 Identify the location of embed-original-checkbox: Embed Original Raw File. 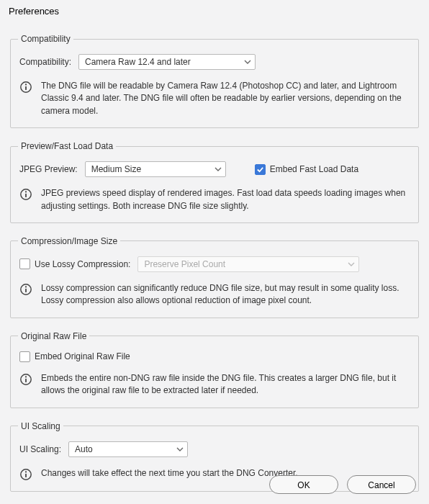
(75, 357).